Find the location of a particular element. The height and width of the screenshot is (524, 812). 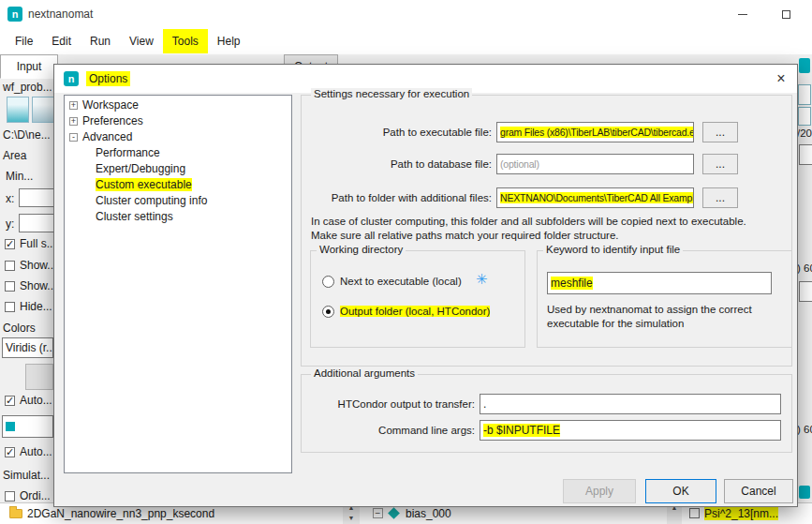

tree-item-preferences: Preferences is located at coordinates (112, 121).